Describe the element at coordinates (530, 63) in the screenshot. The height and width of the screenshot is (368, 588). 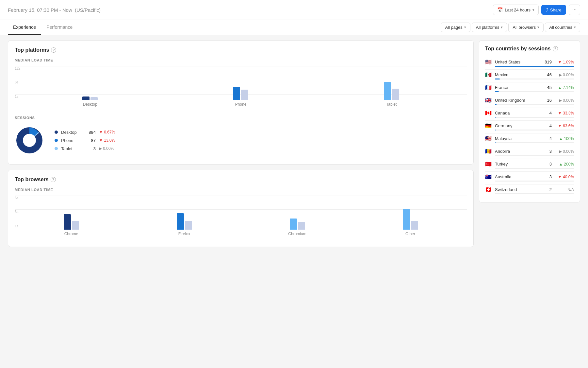
I see `country-item: 🇺🇸 United States 819 ▼ 1.09%` at that location.